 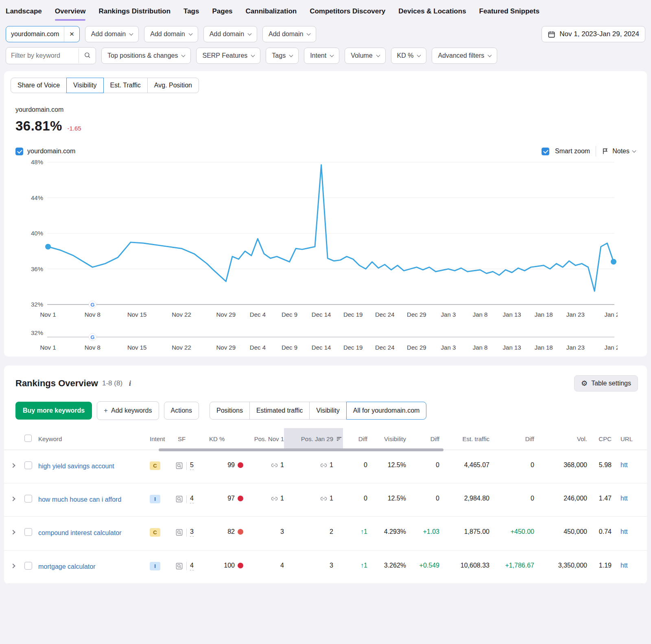 What do you see at coordinates (240, 532) in the screenshot?
I see `kd-difficulty-dot` at bounding box center [240, 532].